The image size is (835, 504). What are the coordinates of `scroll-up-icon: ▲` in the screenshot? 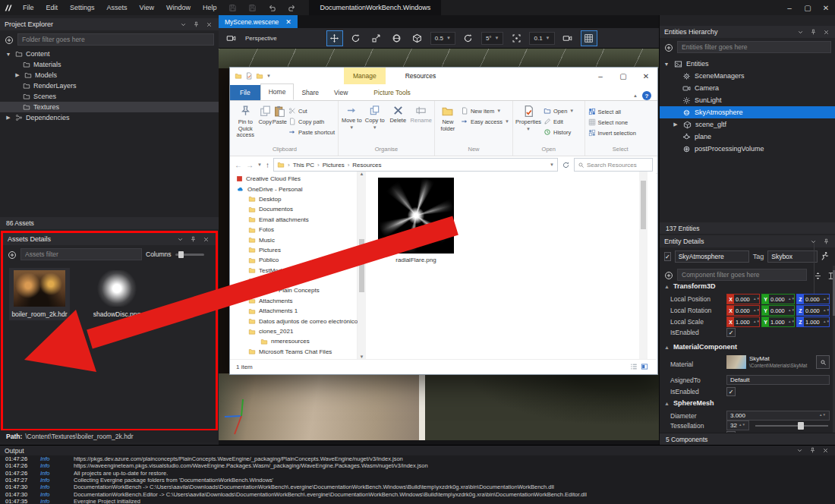 It's located at (362, 174).